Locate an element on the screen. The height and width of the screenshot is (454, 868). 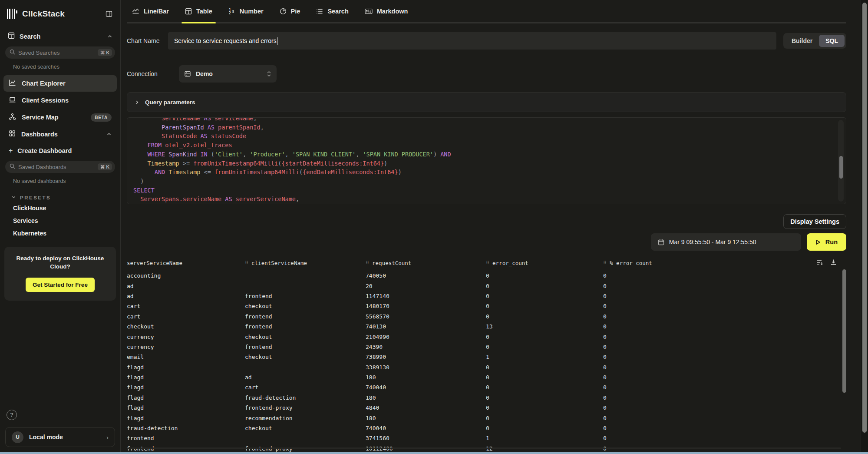
tab-number: 123Number is located at coordinates (246, 11).